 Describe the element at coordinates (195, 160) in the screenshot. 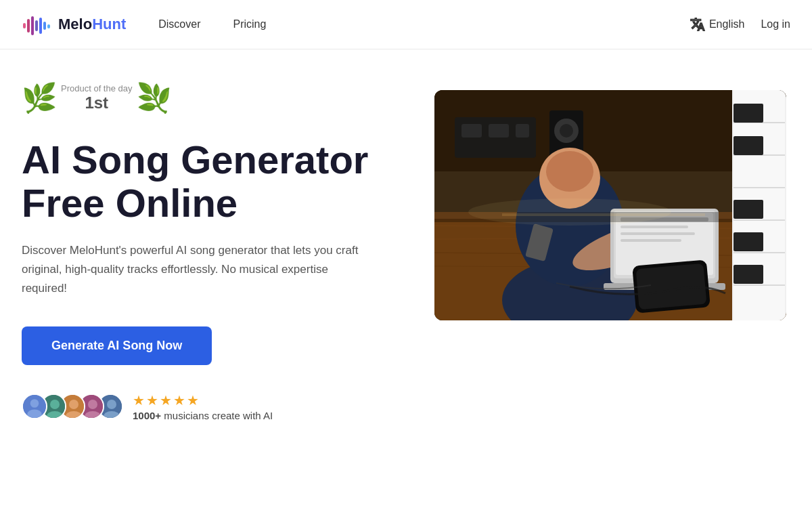

I see `hero-heading-line1: AI Song Generator` at that location.